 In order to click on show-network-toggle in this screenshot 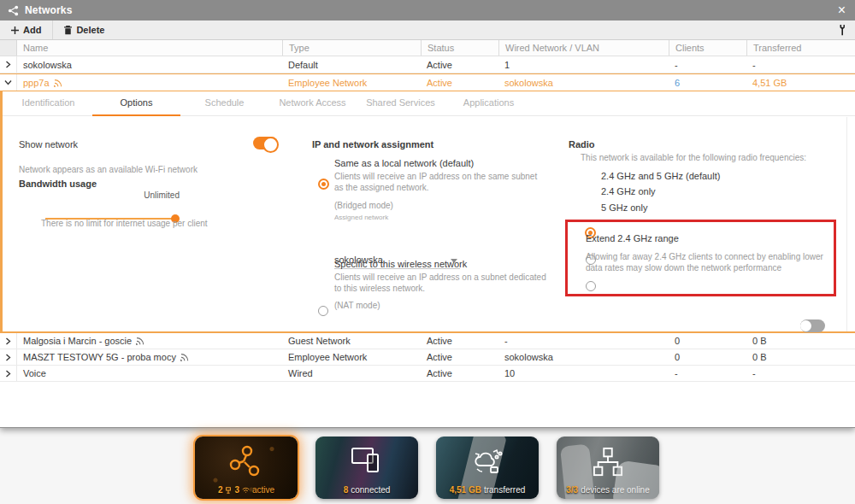, I will do `click(265, 144)`.